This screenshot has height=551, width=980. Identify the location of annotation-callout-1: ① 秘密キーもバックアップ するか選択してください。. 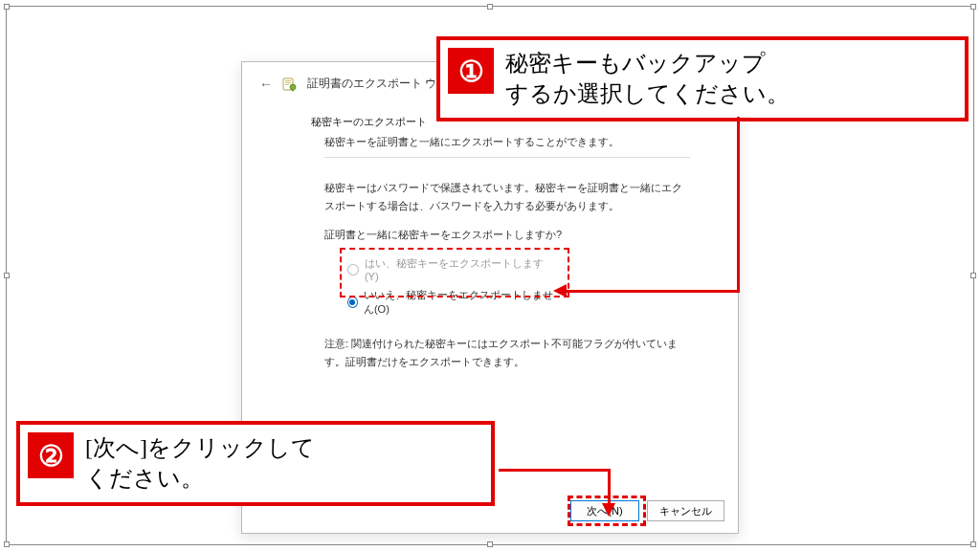
(702, 78).